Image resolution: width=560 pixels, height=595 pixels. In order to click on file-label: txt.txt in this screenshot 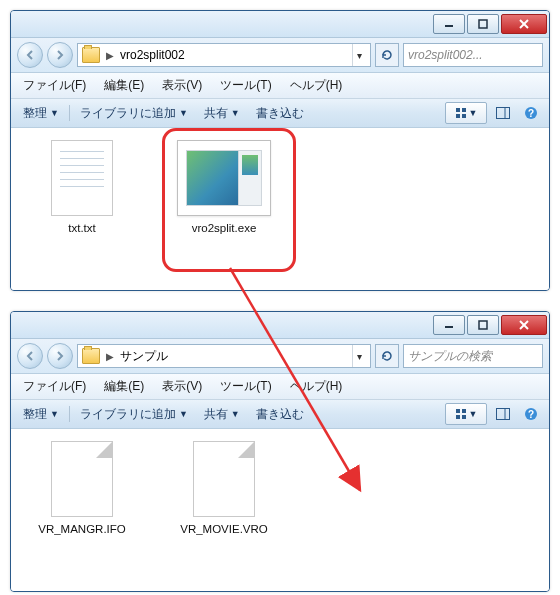, I will do `click(82, 228)`.